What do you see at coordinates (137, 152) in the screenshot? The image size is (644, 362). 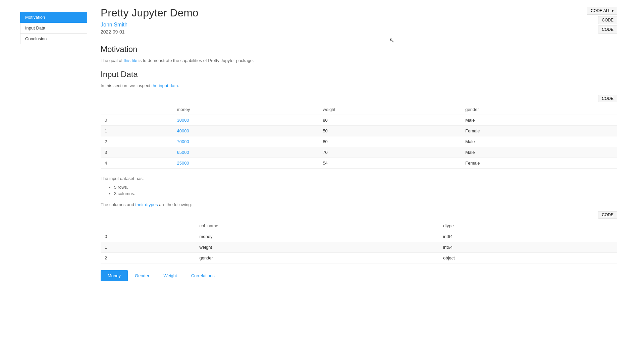 I see `cell-index: 3` at bounding box center [137, 152].